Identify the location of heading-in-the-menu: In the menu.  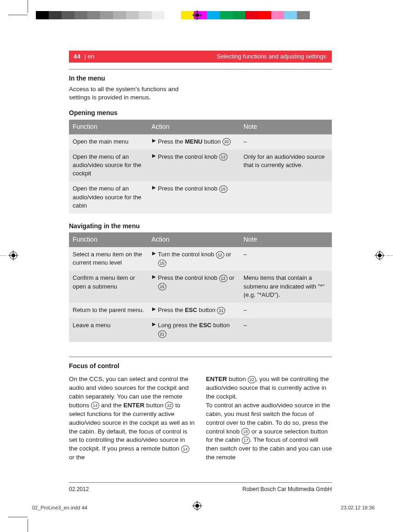
(200, 79).